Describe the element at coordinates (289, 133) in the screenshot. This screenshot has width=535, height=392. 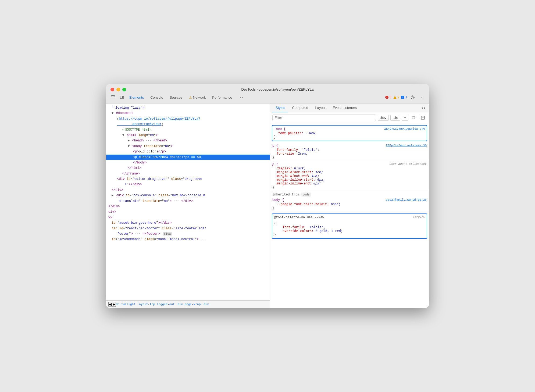
I see `property-name: font-palette:` at that location.